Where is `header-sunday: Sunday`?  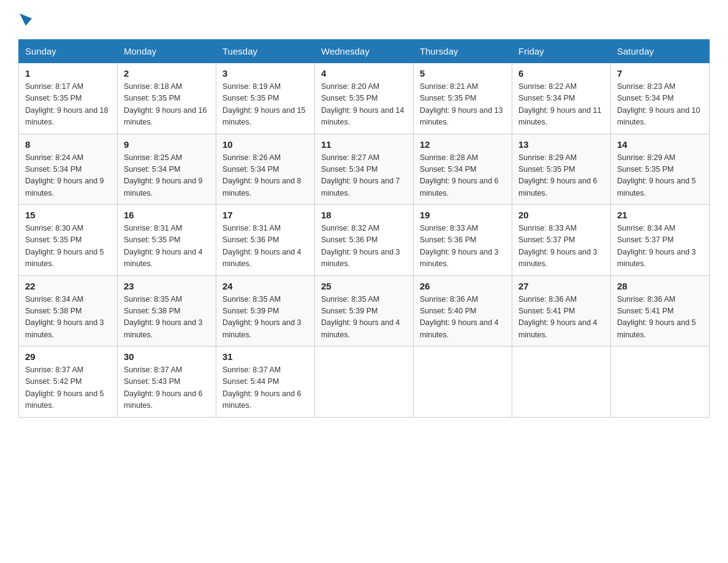 header-sunday: Sunday is located at coordinates (69, 52).